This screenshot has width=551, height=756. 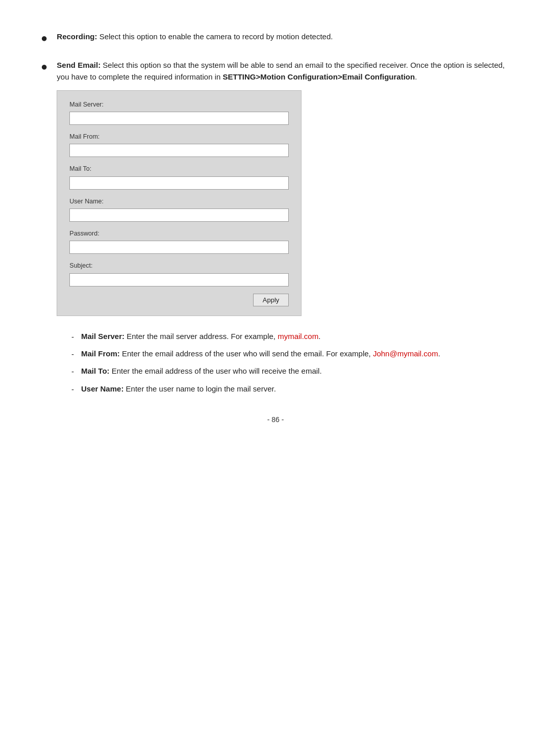 I want to click on send-email-period: ., so click(x=416, y=76).